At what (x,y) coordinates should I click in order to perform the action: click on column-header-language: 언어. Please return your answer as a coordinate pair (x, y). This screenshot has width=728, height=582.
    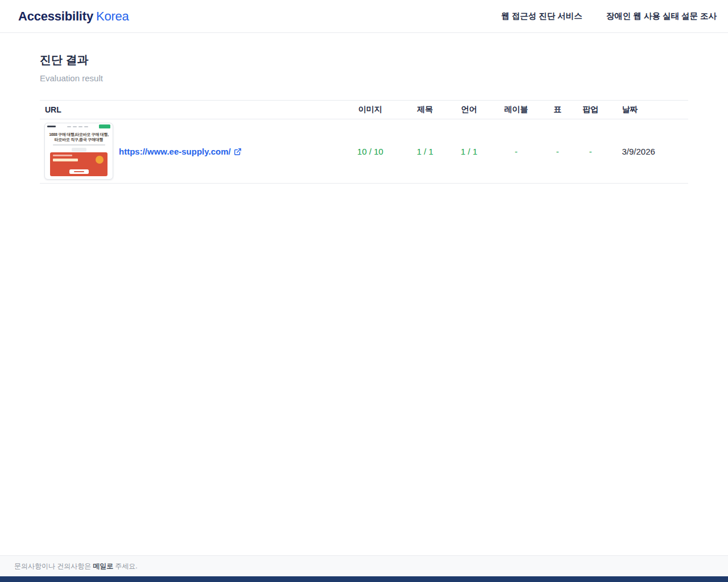
    Looking at the image, I should click on (469, 110).